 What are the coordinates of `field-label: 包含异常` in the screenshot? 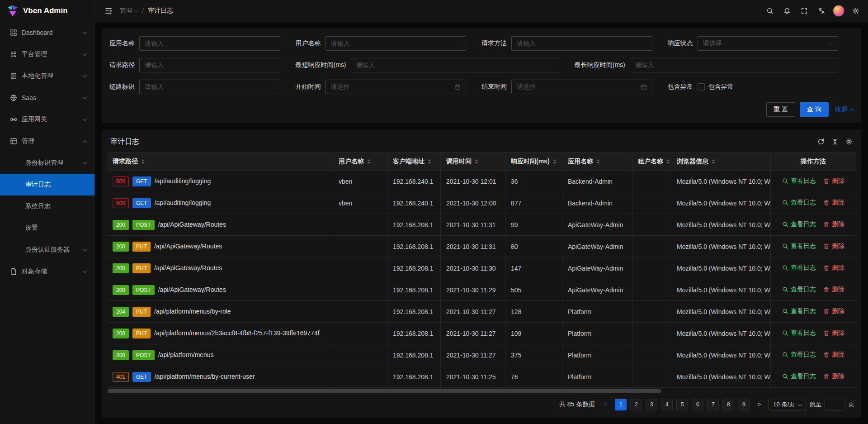 It's located at (680, 87).